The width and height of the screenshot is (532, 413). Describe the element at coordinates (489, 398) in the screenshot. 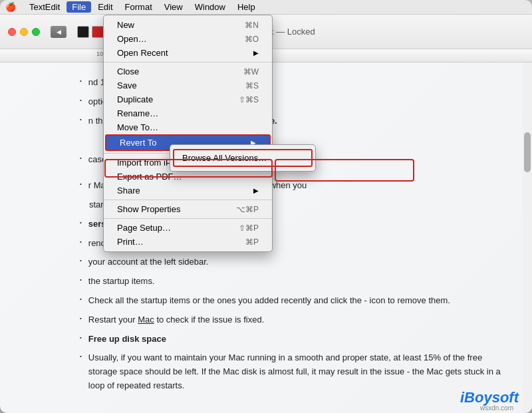

I see `brand-name: iBoysoft` at that location.